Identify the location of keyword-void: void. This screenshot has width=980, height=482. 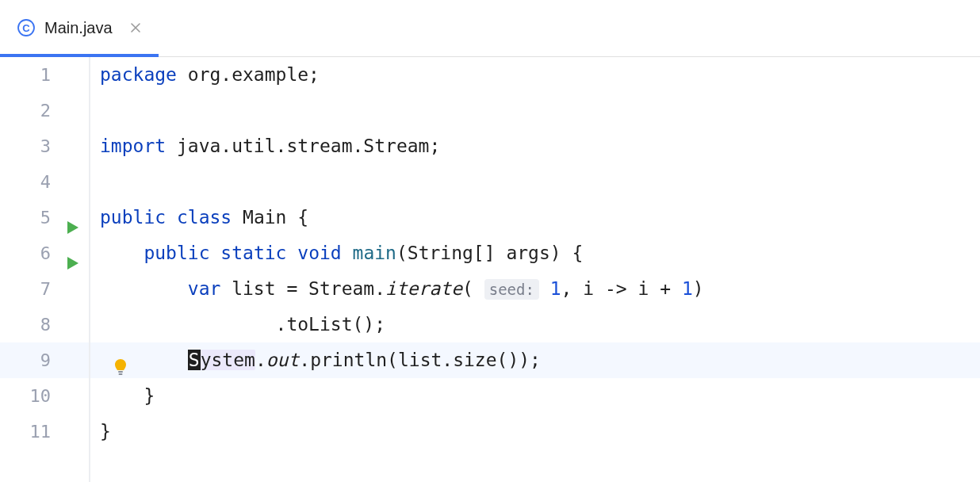
(319, 253).